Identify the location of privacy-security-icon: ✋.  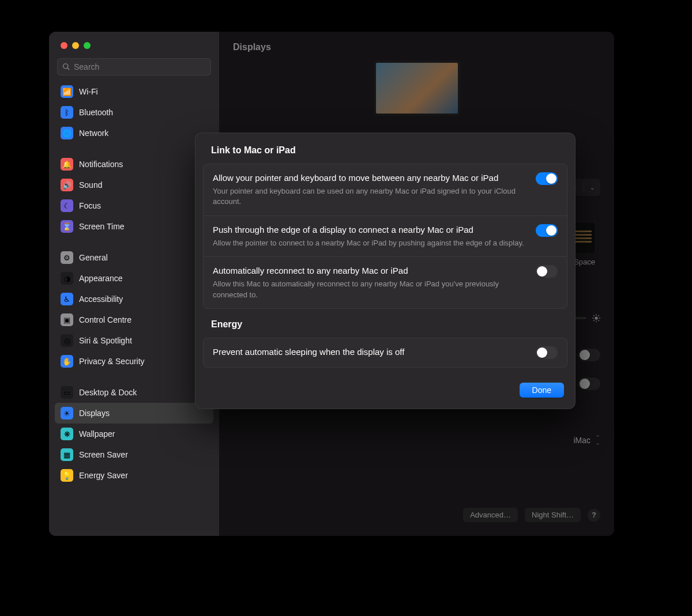
(67, 361).